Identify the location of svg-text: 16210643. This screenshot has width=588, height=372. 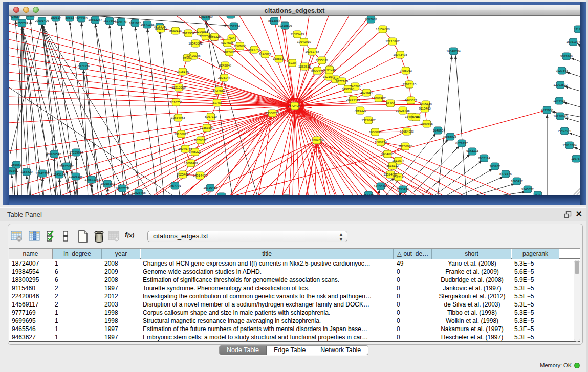
(560, 116).